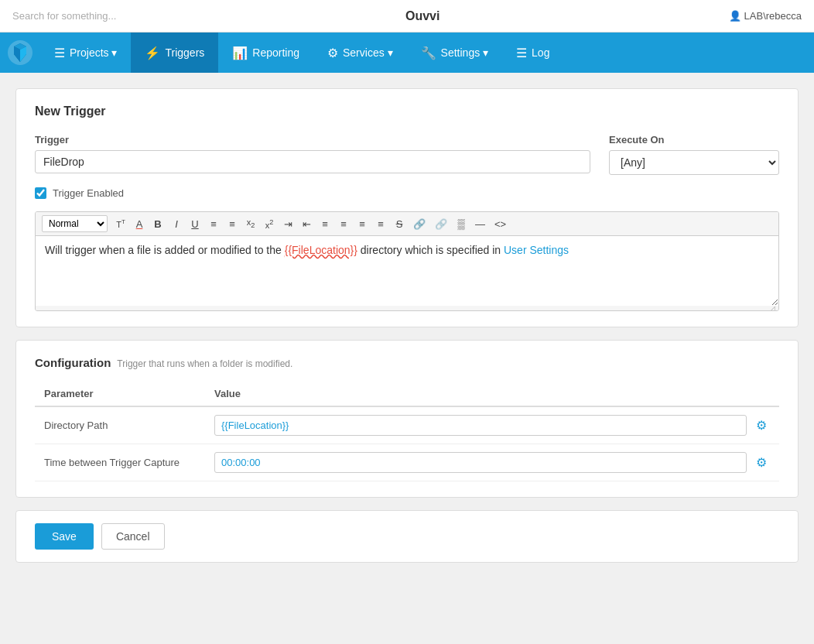 The width and height of the screenshot is (814, 644). Describe the element at coordinates (361, 53) in the screenshot. I see `nav-item-services: ⚙ Services ▾` at that location.